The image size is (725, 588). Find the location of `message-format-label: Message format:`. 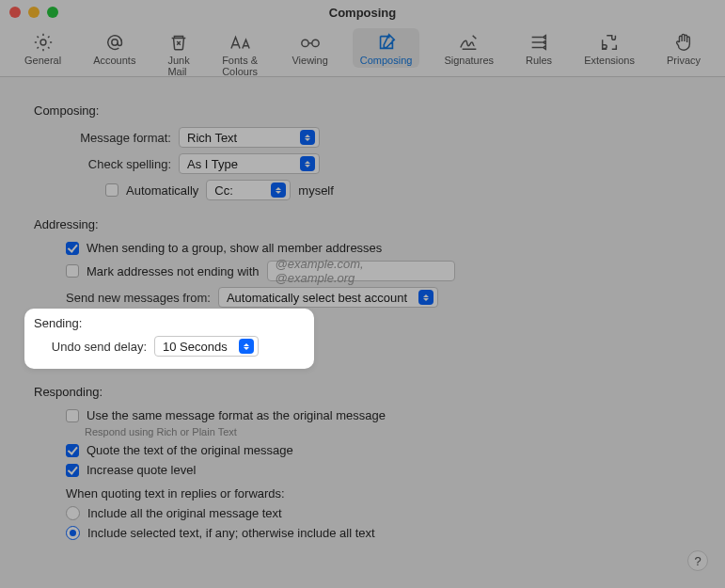

message-format-label: Message format: is located at coordinates (118, 137).